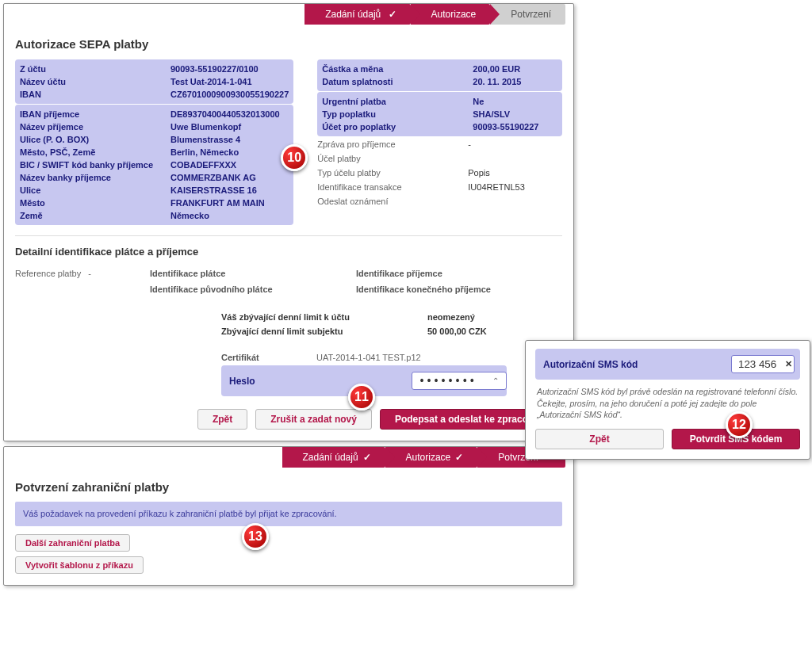 Image resolution: width=812 pixels, height=657 pixels. Describe the element at coordinates (353, 14) in the screenshot. I see `wizard-step-1-label: Zadání údajů` at that location.